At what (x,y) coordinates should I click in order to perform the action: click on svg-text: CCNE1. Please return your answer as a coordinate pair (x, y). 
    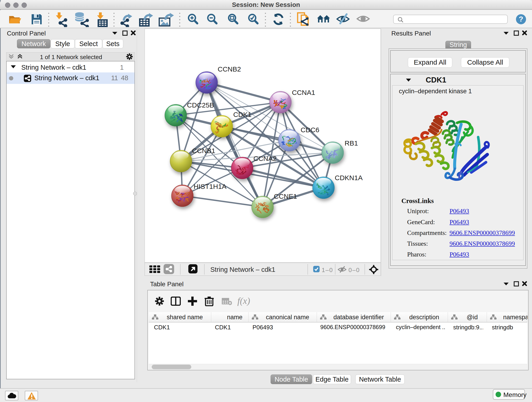
    Looking at the image, I should click on (285, 196).